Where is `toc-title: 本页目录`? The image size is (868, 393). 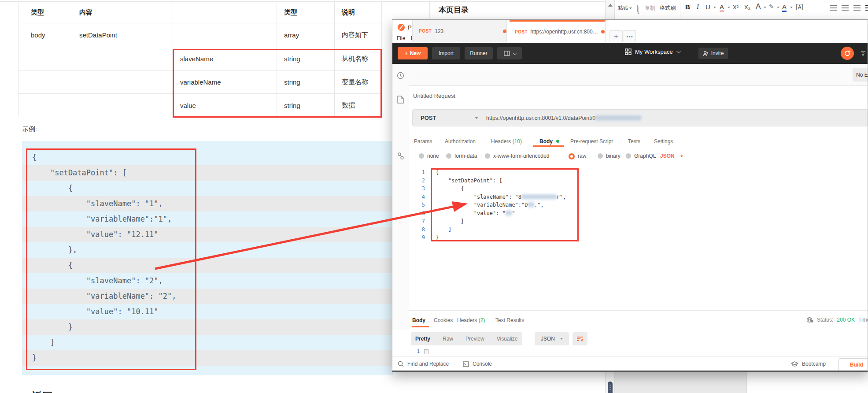 toc-title: 本页目录 is located at coordinates (454, 10).